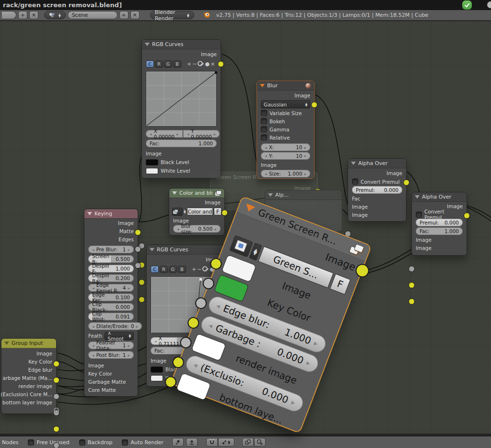 The width and height of the screenshot is (491, 448). Describe the element at coordinates (411, 269) in the screenshot. I see `socket-input-fac` at that location.